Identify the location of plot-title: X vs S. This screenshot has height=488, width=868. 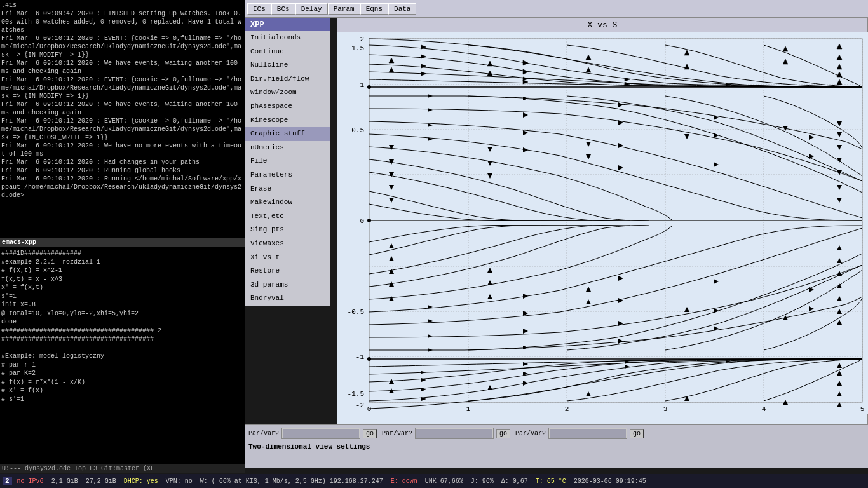
(602, 25).